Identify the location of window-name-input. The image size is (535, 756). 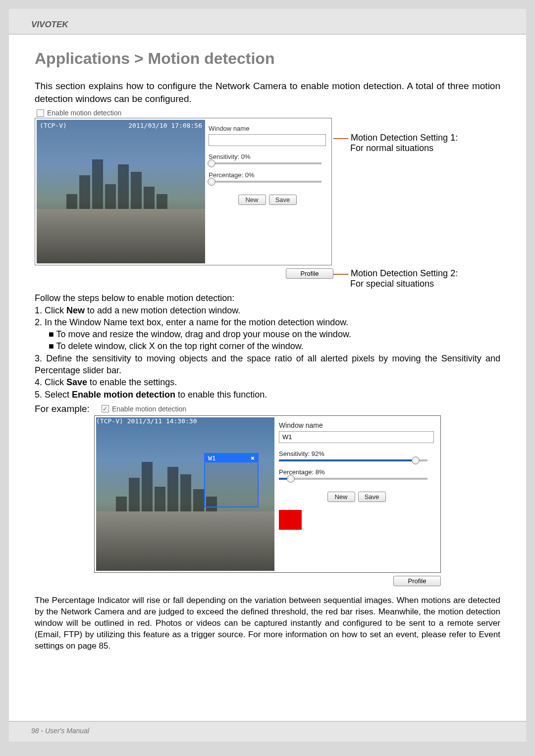
(268, 140).